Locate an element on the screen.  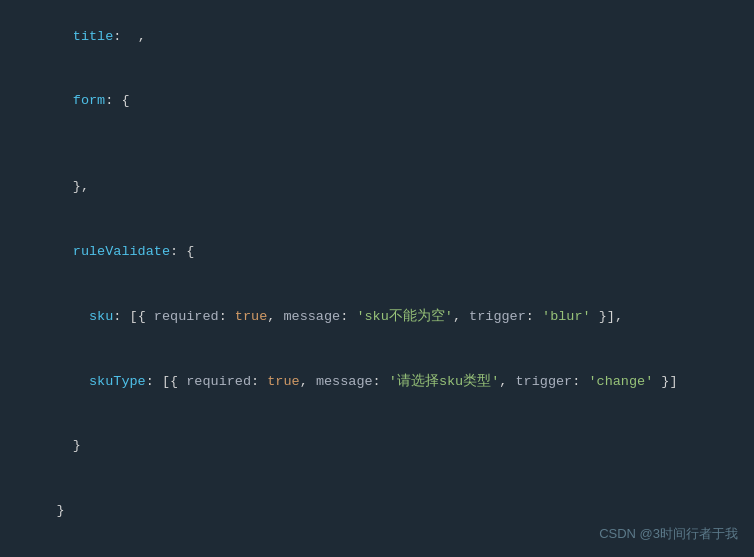
code-line: skuType: [{ required: true, message: '请选… is located at coordinates (377, 382).